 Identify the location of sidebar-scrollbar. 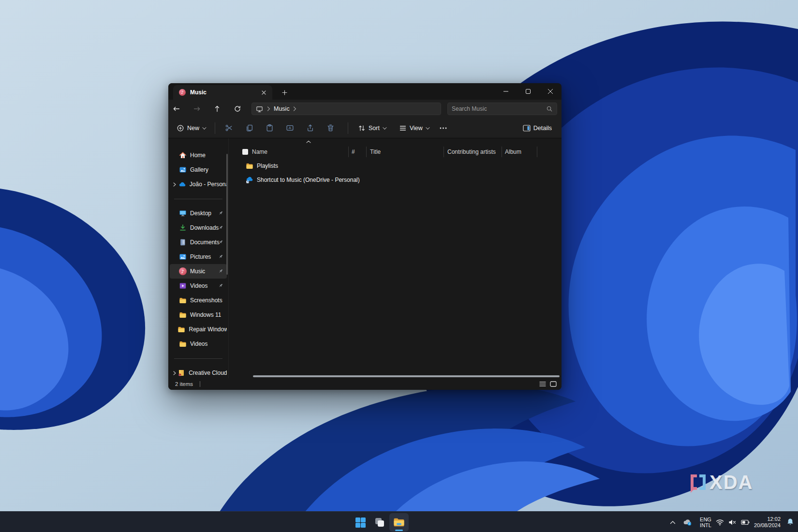
(227, 214).